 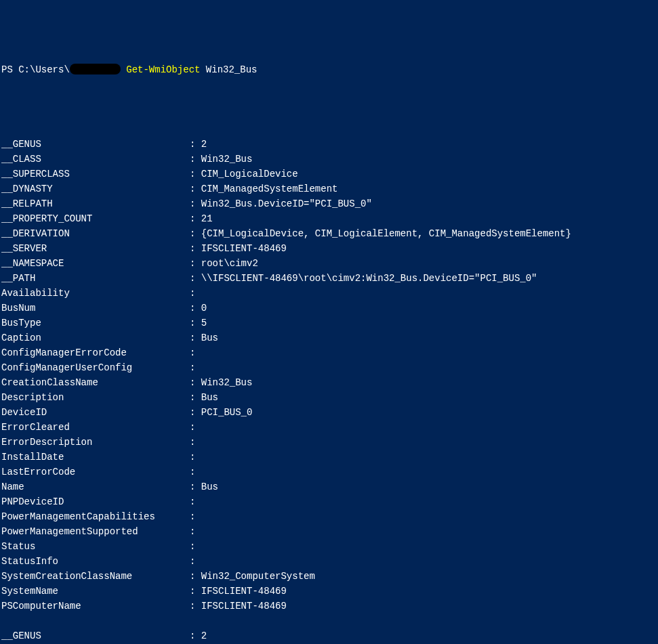 I want to click on output-row: __DYNASTY: CIM_ManagedSystemElement, so click(x=329, y=189).